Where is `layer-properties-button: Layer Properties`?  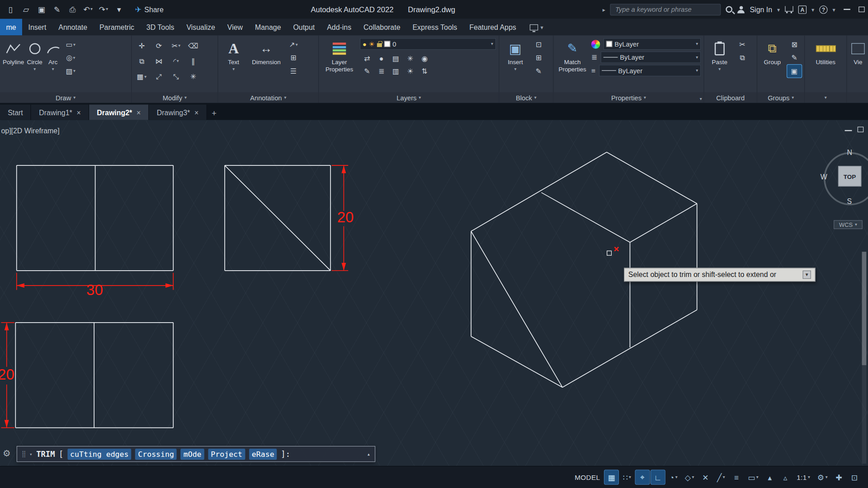 layer-properties-button: Layer Properties is located at coordinates (339, 65).